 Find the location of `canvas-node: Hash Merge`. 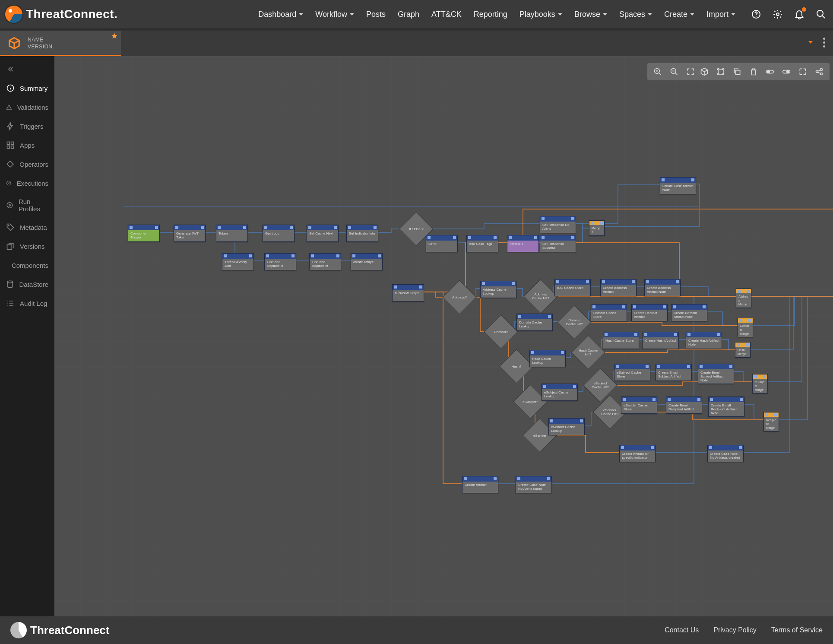

canvas-node: Hash Merge is located at coordinates (743, 350).